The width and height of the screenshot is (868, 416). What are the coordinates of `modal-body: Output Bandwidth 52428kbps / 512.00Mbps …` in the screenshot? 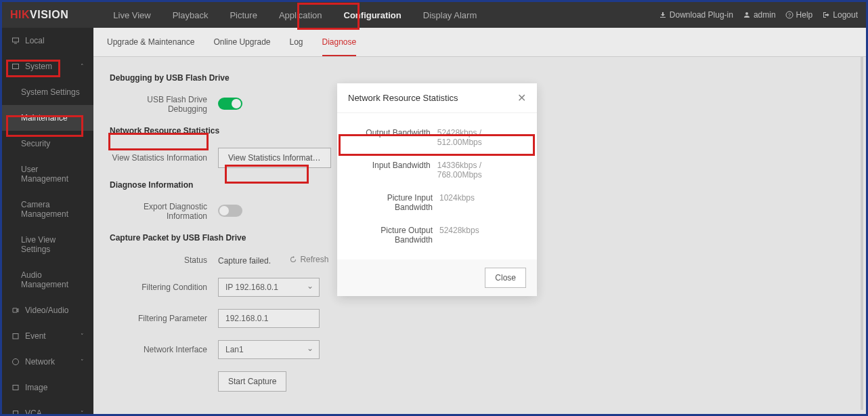 It's located at (437, 186).